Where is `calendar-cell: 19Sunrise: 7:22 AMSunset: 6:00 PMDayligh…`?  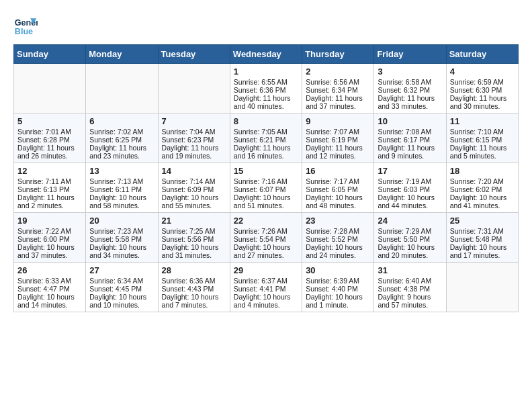 calendar-cell: 19Sunrise: 7:22 AMSunset: 6:00 PMDayligh… is located at coordinates (50, 238).